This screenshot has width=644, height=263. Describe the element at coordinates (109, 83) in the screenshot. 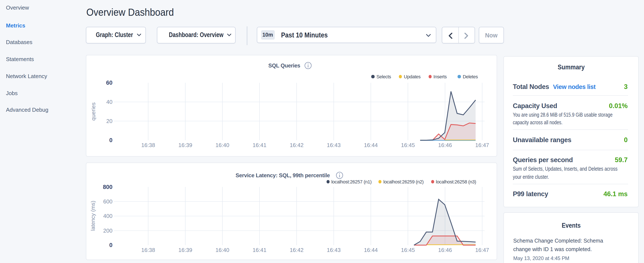

I see `svg-text: 60` at that location.